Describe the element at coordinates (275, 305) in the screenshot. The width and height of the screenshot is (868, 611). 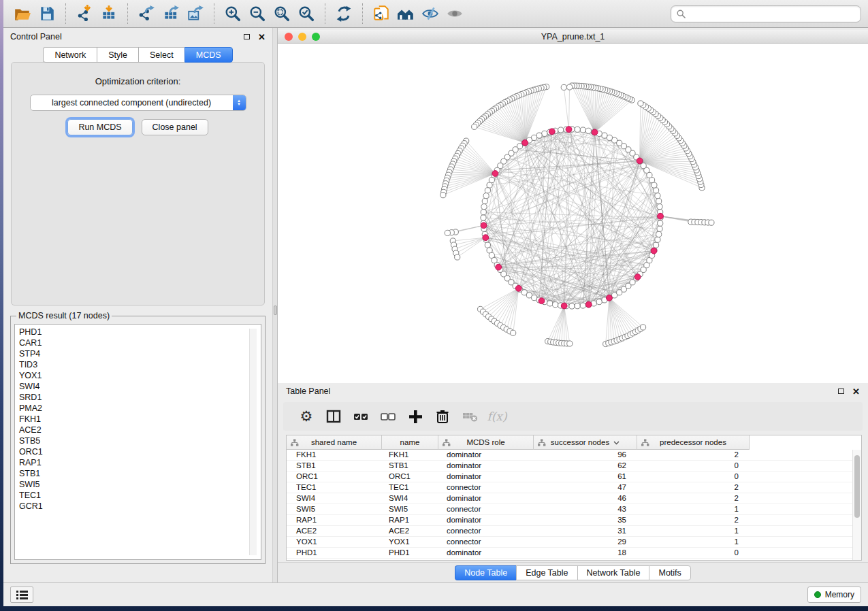
I see `panel-splitter` at that location.